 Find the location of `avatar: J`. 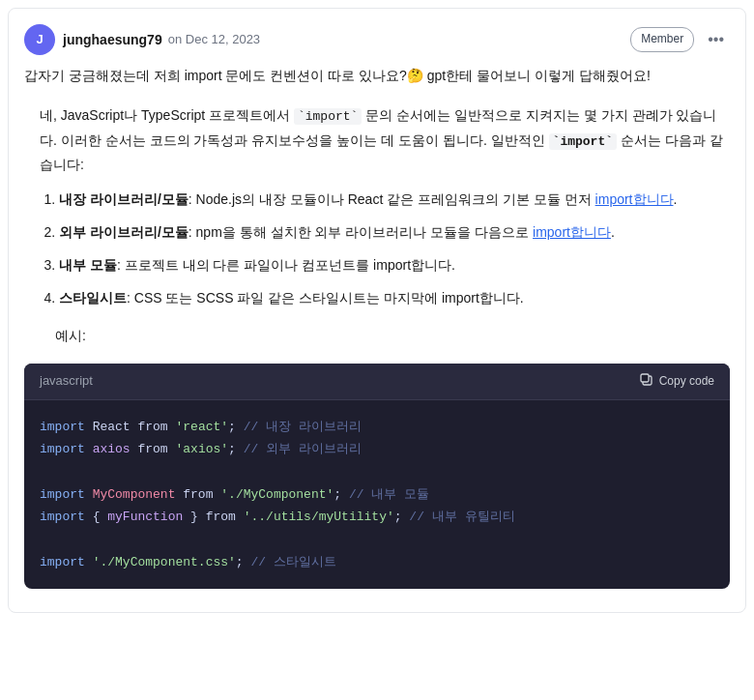

avatar: J is located at coordinates (40, 40).